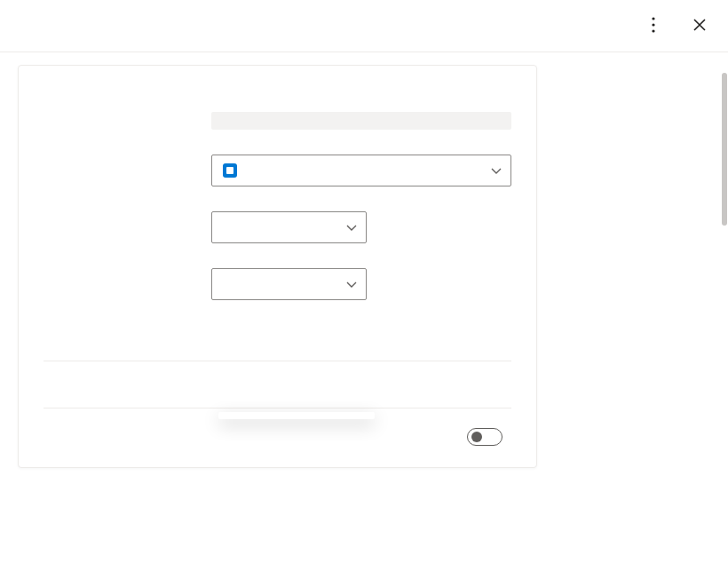  Describe the element at coordinates (724, 325) in the screenshot. I see `scrollbar-track` at that location.